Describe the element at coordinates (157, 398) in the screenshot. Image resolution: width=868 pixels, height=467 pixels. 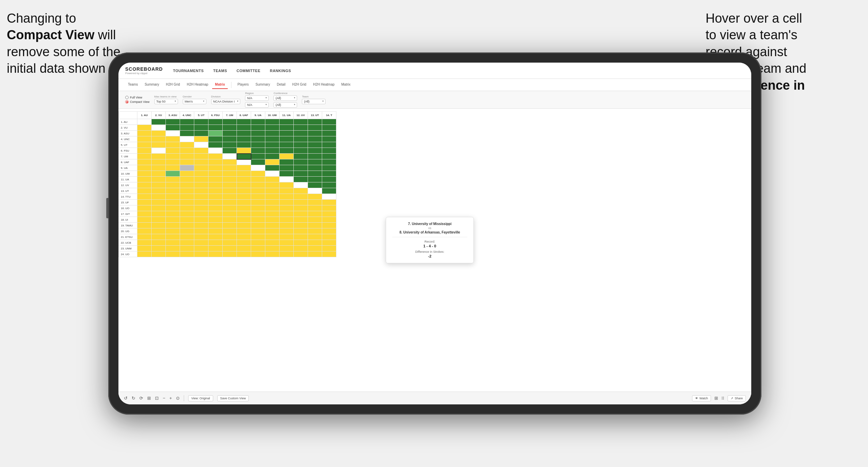
I see `toolbar-layout-icon: ⊡` at that location.